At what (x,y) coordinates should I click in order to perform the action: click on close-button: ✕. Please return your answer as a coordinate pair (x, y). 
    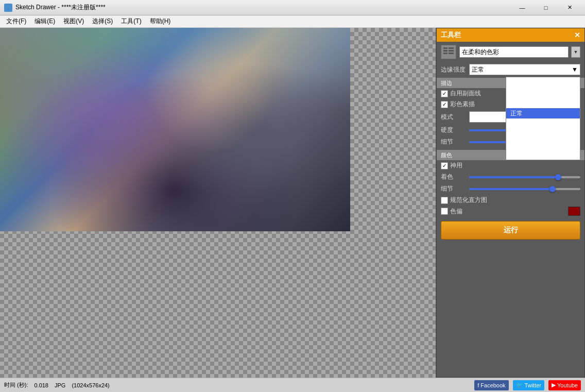
    Looking at the image, I should click on (570, 8).